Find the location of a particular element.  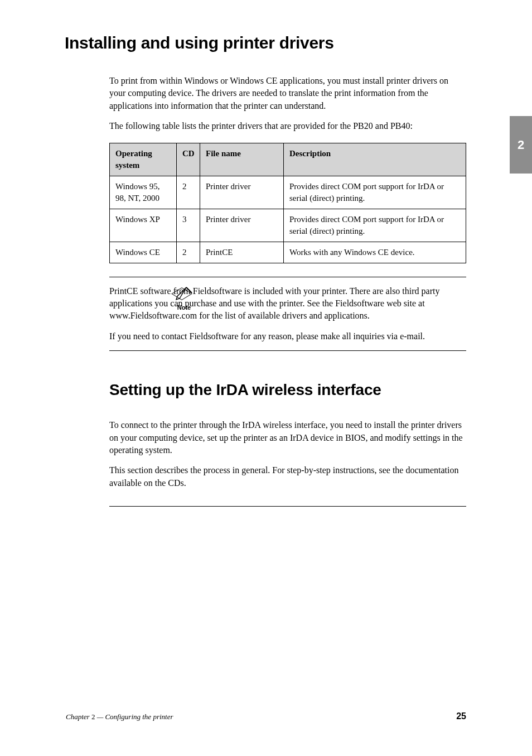

td-desc: Works with any Windows CE device. is located at coordinates (375, 252).